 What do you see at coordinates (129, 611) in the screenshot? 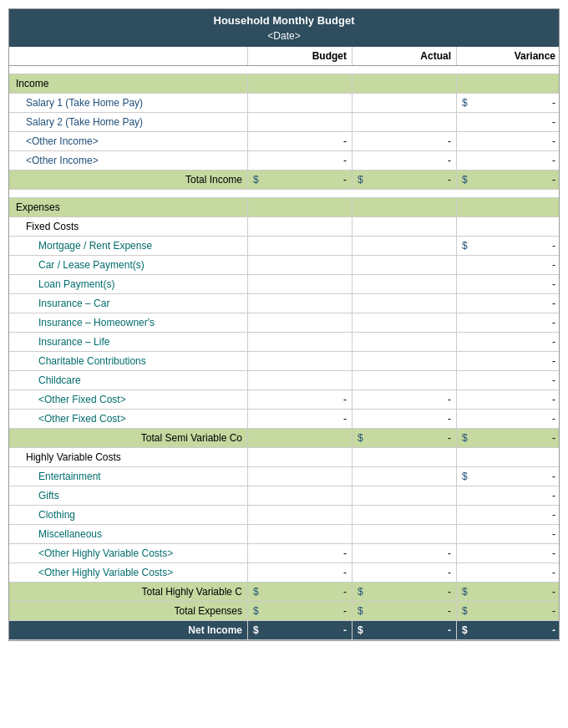
I see `total-expenses-label: Total Expenses` at bounding box center [129, 611].